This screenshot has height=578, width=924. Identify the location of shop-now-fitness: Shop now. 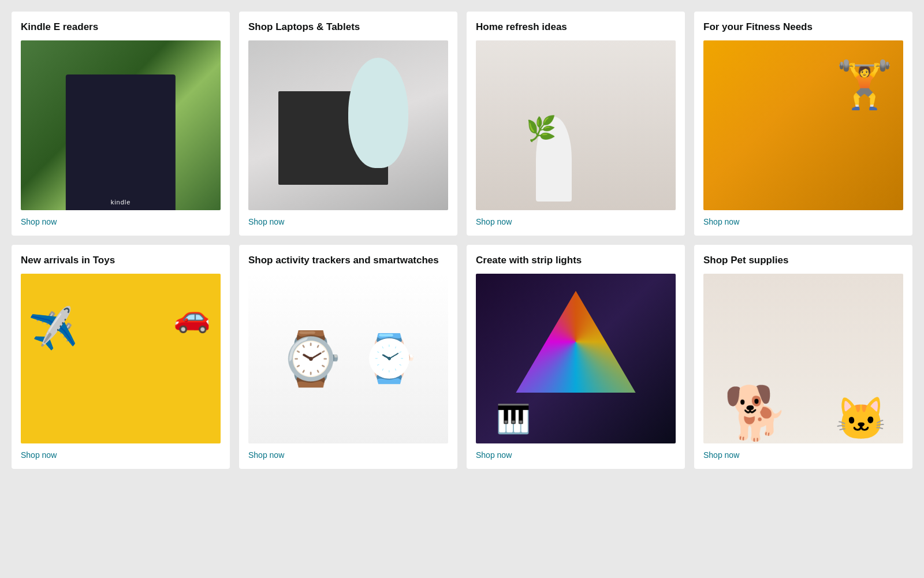
(803, 222).